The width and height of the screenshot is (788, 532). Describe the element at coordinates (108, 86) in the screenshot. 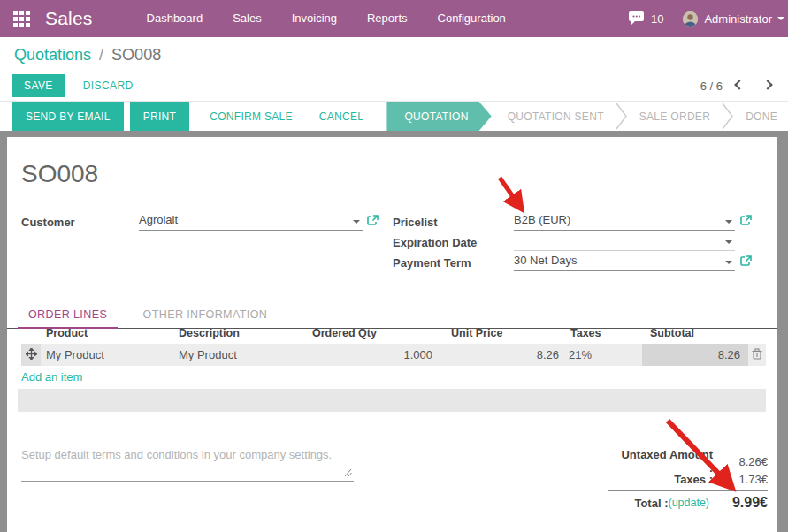

I see `discard-button: DISCARD` at that location.